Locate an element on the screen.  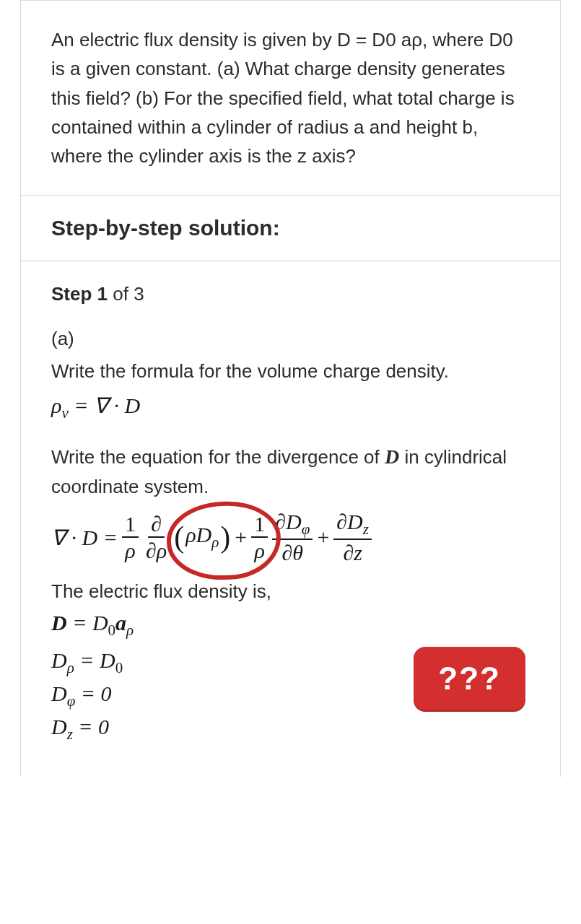
equation-Dphi: Dφ = 0 is located at coordinates (232, 696).